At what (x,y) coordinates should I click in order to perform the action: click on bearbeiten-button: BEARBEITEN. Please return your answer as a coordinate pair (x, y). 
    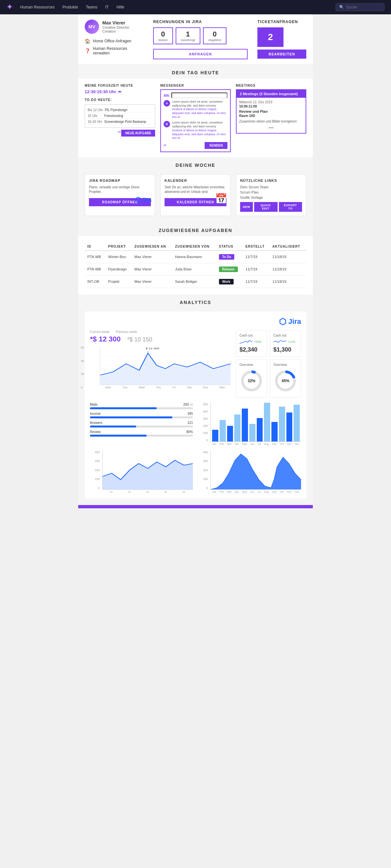
    Looking at the image, I should click on (282, 54).